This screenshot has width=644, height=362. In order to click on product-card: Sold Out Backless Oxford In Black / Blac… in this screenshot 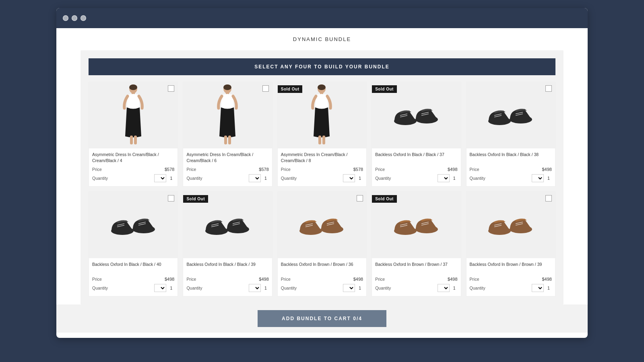, I will do `click(416, 134)`.